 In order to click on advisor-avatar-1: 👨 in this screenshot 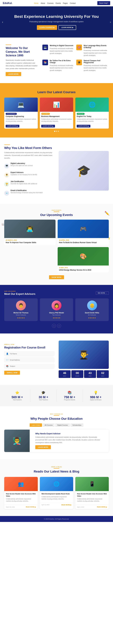, I will do `click(21, 306)`.